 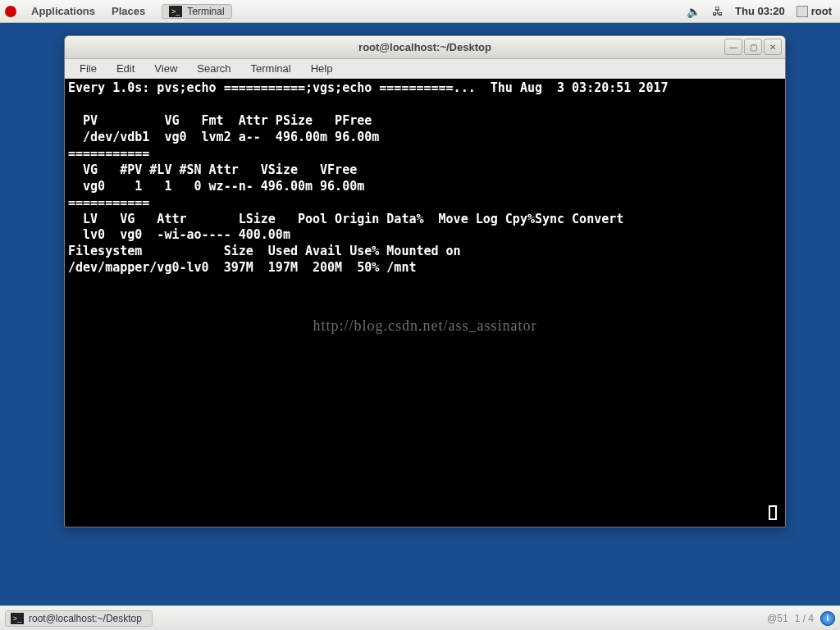 What do you see at coordinates (773, 513) in the screenshot?
I see `cursor-icon` at bounding box center [773, 513].